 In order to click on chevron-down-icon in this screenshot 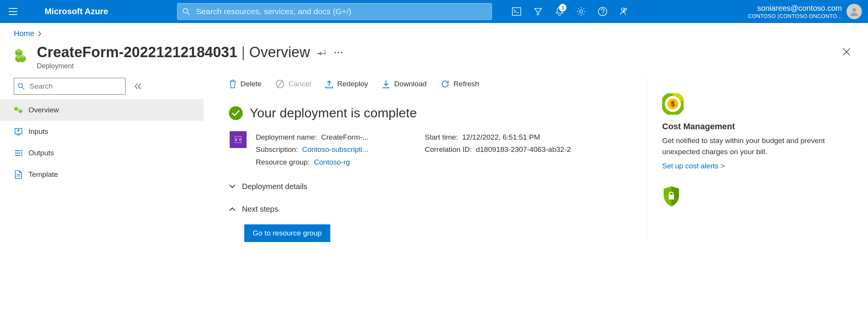, I will do `click(232, 186)`.